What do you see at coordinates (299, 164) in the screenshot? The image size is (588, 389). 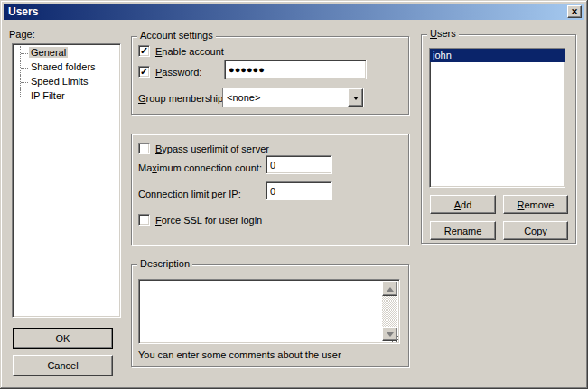 I see `max-connection-input` at bounding box center [299, 164].